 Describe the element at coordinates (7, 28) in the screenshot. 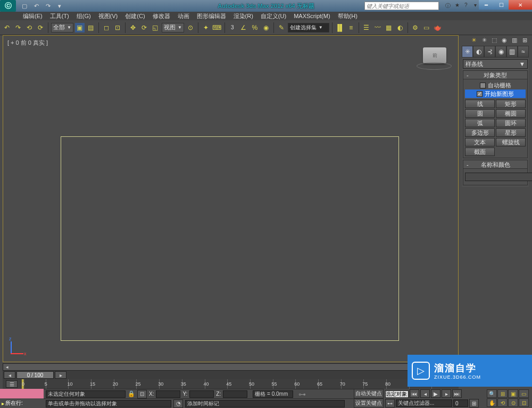

I see `undo-icon: ↶` at that location.